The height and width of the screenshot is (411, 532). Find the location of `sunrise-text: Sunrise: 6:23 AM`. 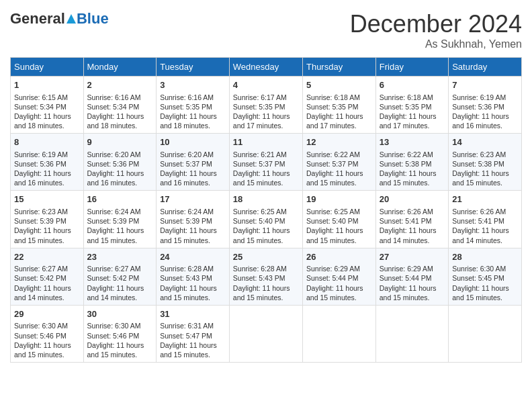

sunrise-text: Sunrise: 6:23 AM is located at coordinates (41, 212).